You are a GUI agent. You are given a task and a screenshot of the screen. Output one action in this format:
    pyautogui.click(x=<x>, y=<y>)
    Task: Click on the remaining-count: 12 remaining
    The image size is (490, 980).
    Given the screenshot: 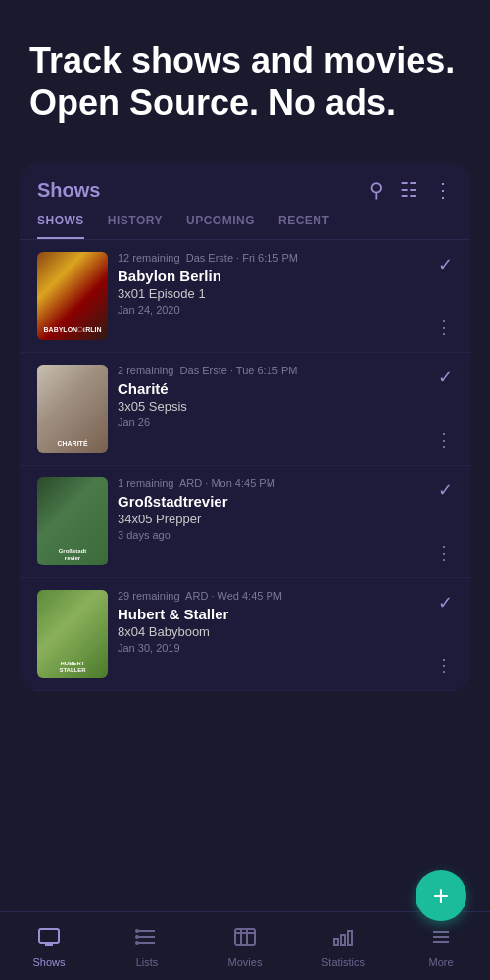 What is the action you would take?
    pyautogui.click(x=149, y=258)
    